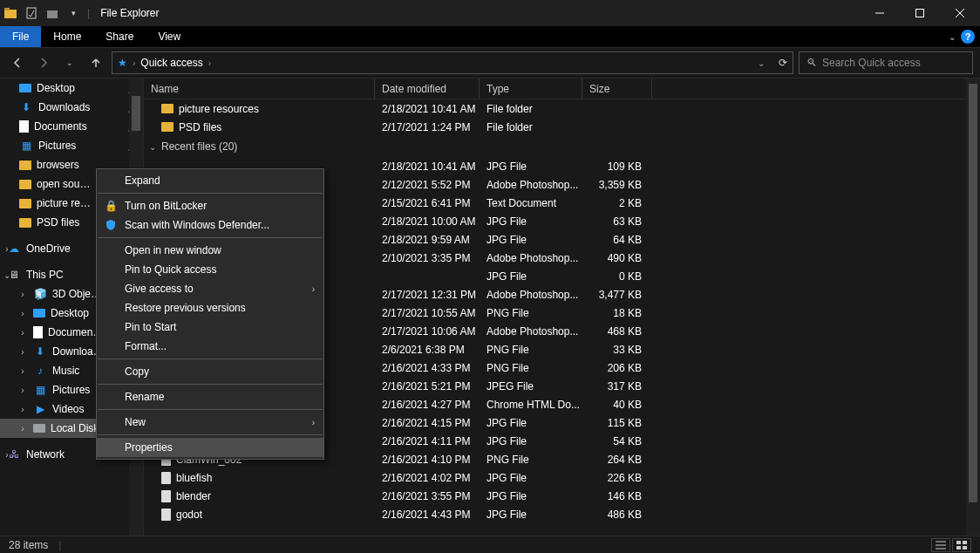 This screenshot has height=553, width=980. I want to click on up-button, so click(96, 63).